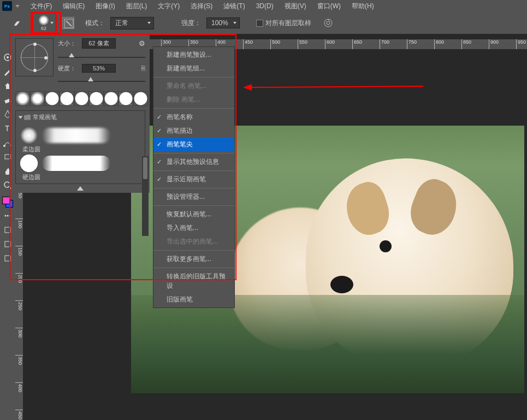 This screenshot has width=527, height=420. I want to click on menu-window: 窗口(W), so click(329, 7).